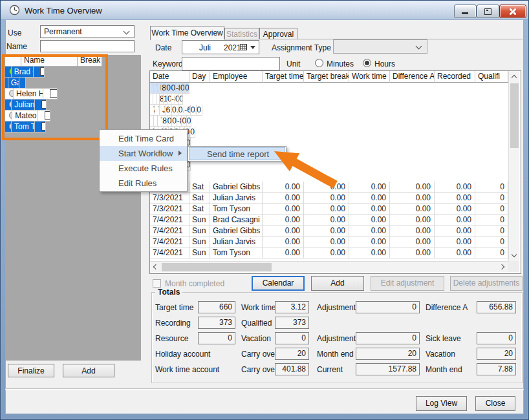 This screenshot has width=529, height=420. I want to click on table-column-header: Day, so click(200, 77).